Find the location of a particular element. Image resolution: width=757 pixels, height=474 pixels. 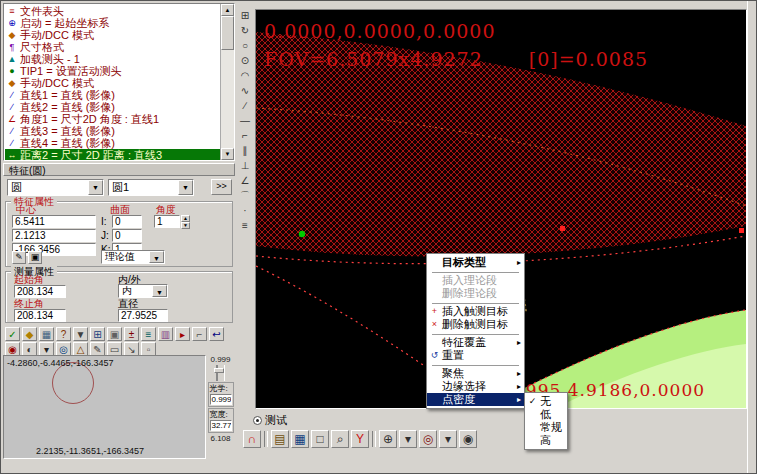

tree-item: ∕ 直线1 = 直线 (影像) is located at coordinates (112, 95).